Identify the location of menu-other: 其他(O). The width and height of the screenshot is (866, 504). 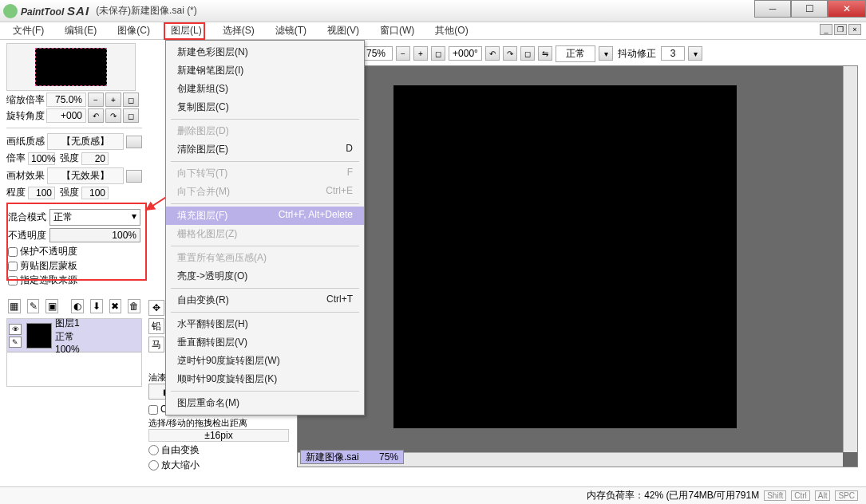
(452, 30).